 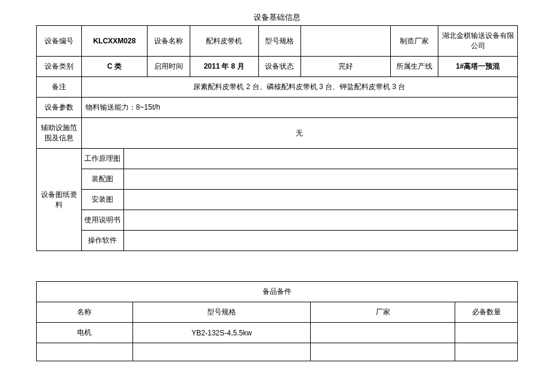 What do you see at coordinates (277, 179) in the screenshot?
I see `row-drawing-2: 装配图` at bounding box center [277, 179].